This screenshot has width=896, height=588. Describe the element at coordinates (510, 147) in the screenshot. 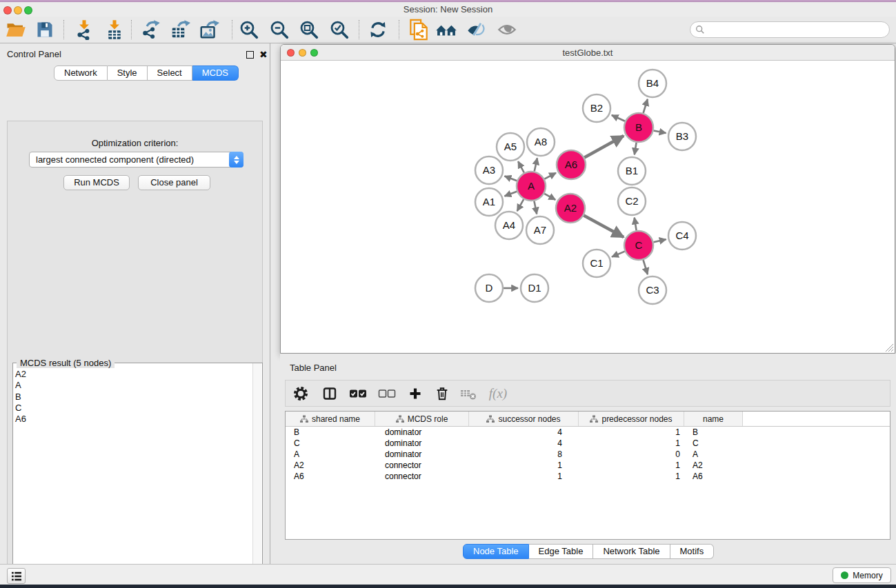

I see `graph-node-A5: A5` at that location.